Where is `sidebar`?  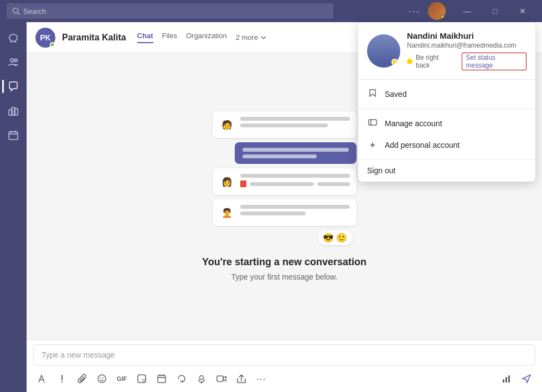 sidebar is located at coordinates (13, 207).